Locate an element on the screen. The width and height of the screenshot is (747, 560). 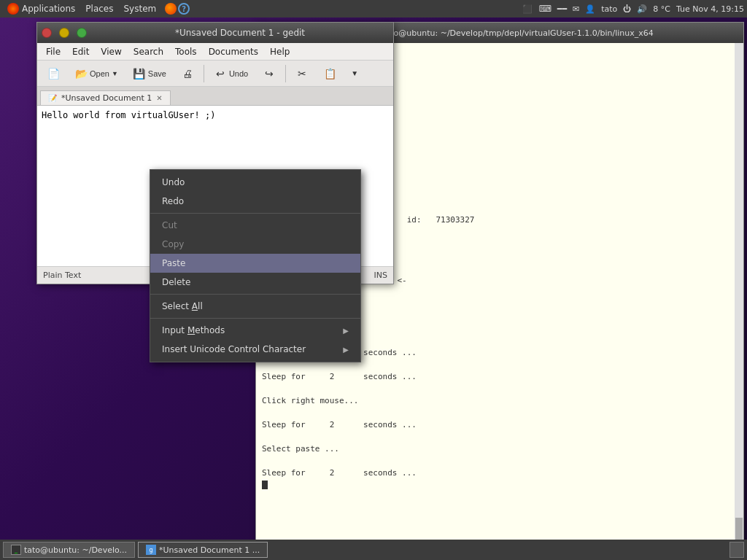
select-all-label: Select All is located at coordinates (182, 306).